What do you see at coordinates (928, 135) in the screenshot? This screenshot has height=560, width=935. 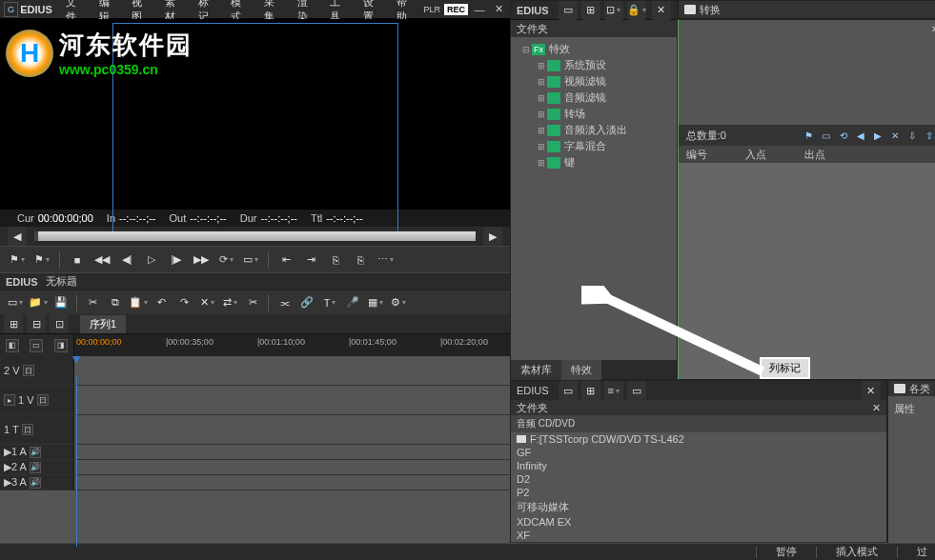 I see `marker-export-icon: ⇧` at bounding box center [928, 135].